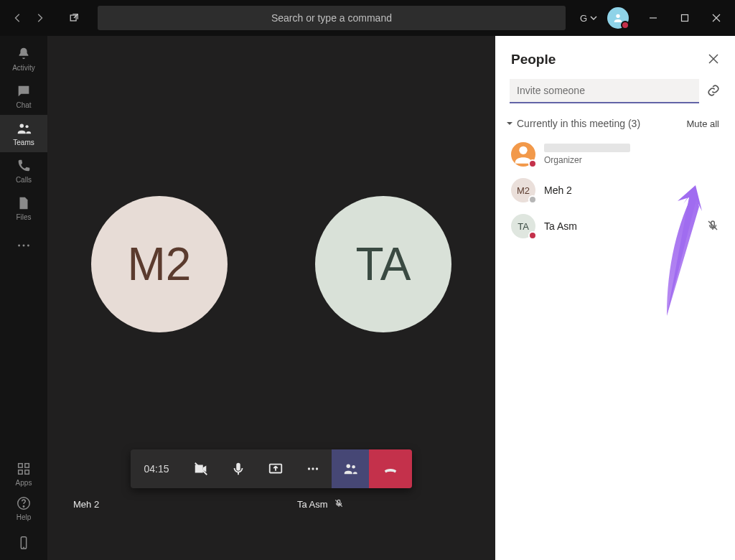 This screenshot has width=735, height=560. I want to click on rail-device, so click(24, 543).